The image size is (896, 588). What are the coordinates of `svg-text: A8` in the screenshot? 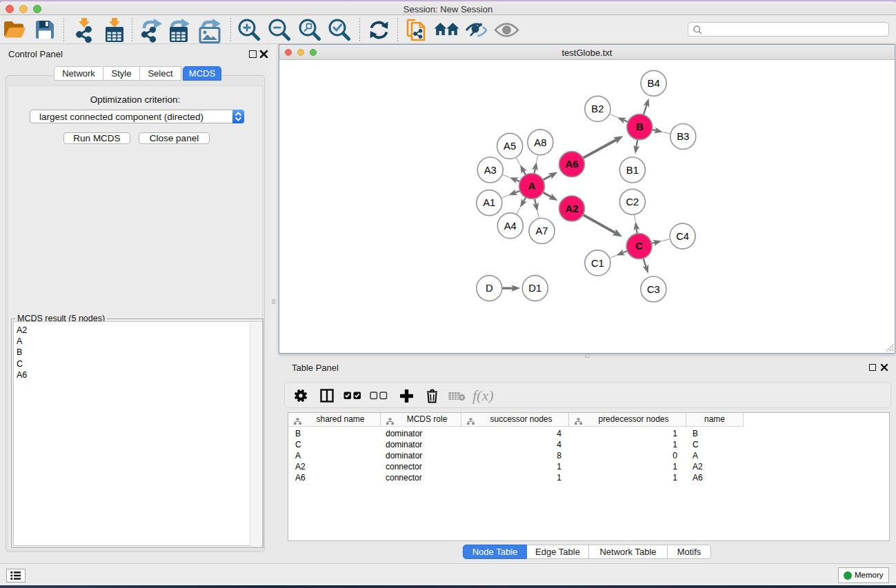 It's located at (540, 143).